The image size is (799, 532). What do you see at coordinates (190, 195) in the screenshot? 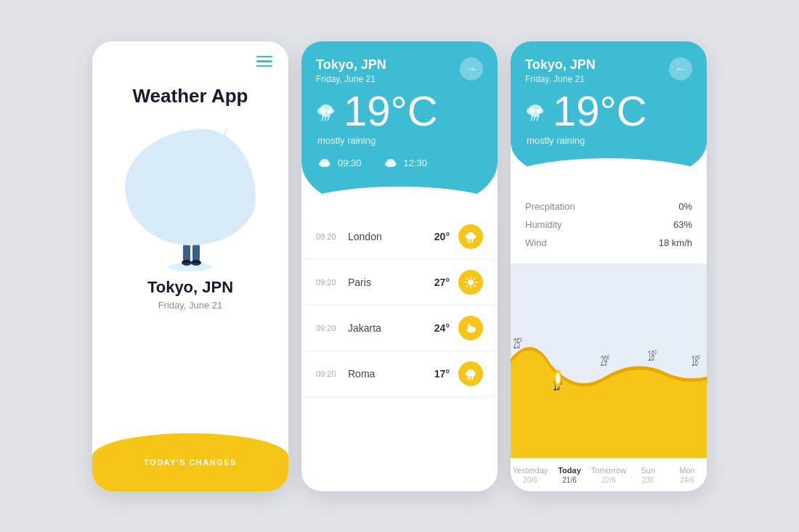
I see `weather-illustration` at bounding box center [190, 195].